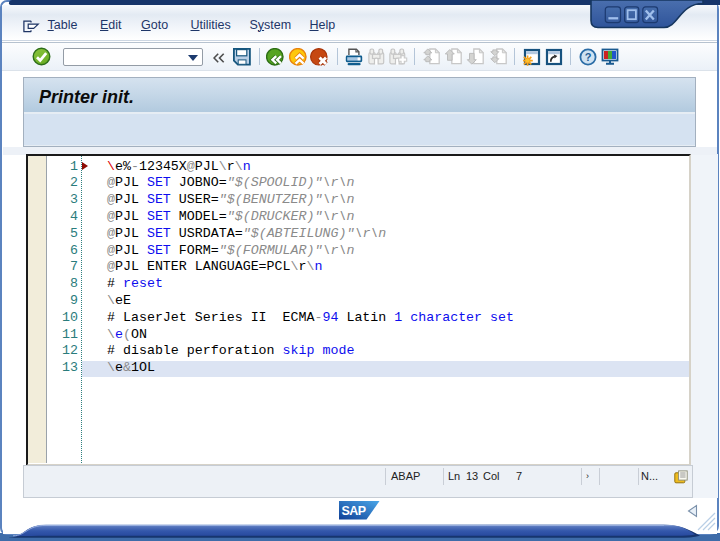  I want to click on svg-text: SAP, so click(354, 511).